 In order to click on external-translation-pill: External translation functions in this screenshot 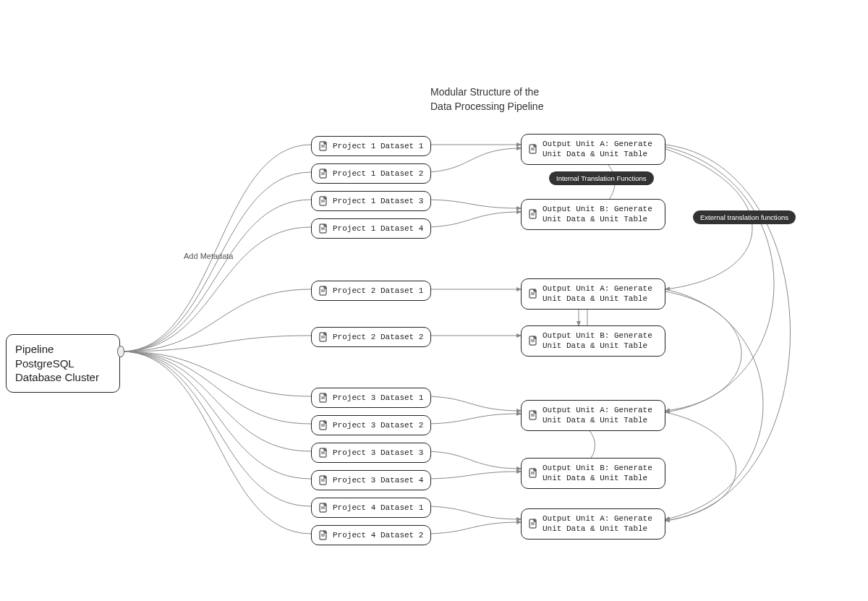, I will do `click(744, 217)`.